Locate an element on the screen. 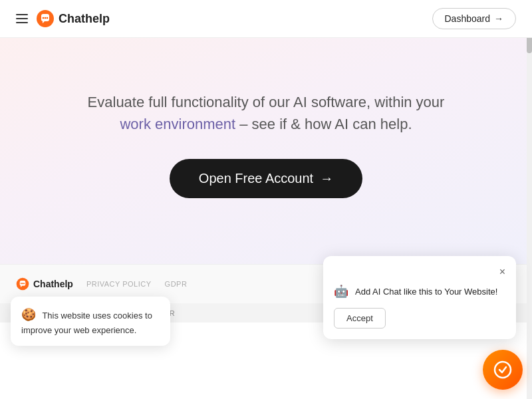 The image size is (532, 399). privacy-policy-link: PRIVACY POLICY is located at coordinates (119, 284).